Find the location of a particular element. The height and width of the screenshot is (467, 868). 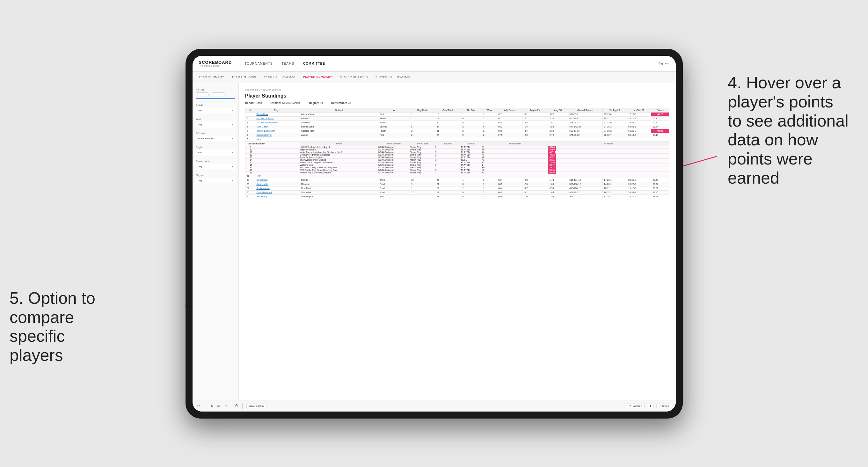

tab-player-summary: PLAYER SUMMARY is located at coordinates (318, 77).